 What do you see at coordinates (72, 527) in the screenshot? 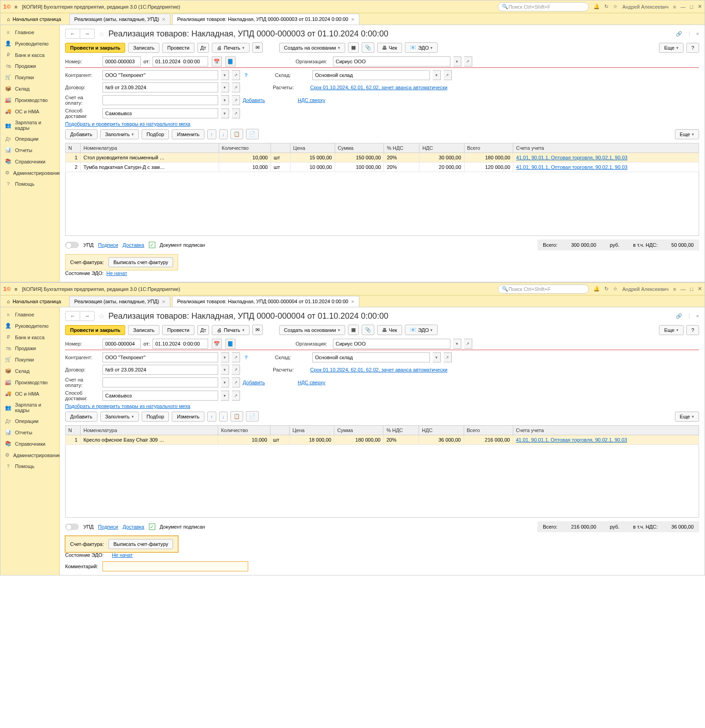
I see `upd-toggle` at bounding box center [72, 527].